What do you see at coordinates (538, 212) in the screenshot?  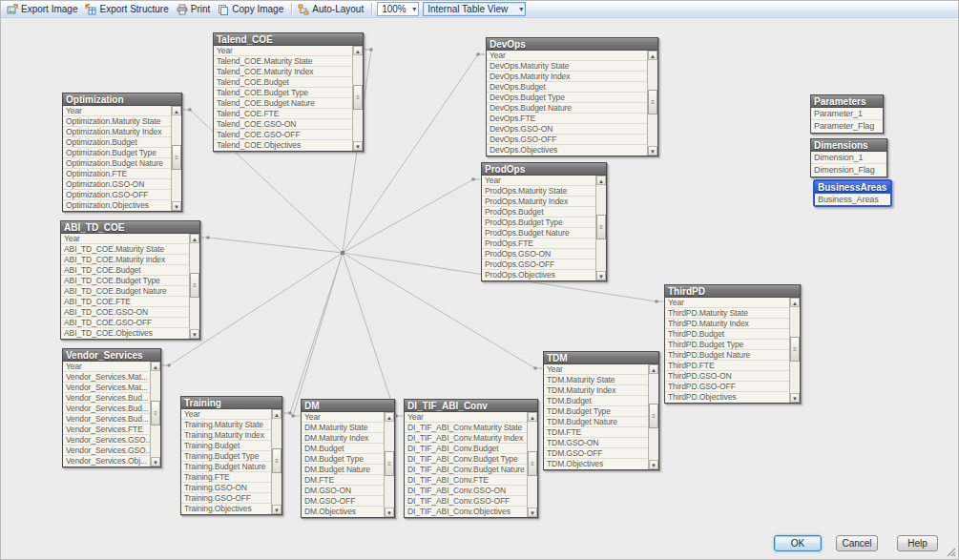 I see `table-field: ProdOps.Budget` at bounding box center [538, 212].